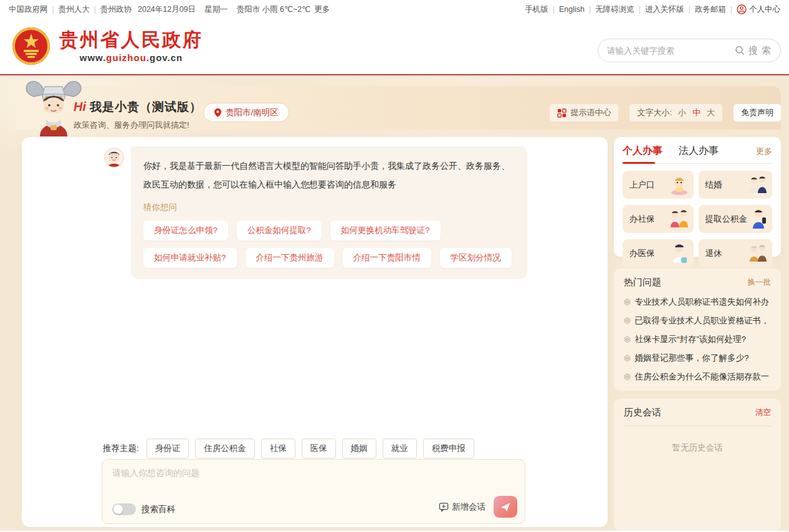  What do you see at coordinates (763, 412) in the screenshot?
I see `clear-history-button: 清空` at bounding box center [763, 412].